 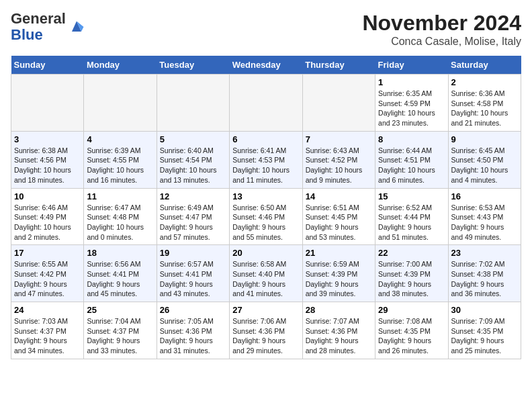 What do you see at coordinates (411, 82) in the screenshot?
I see `day-number: 1` at bounding box center [411, 82].